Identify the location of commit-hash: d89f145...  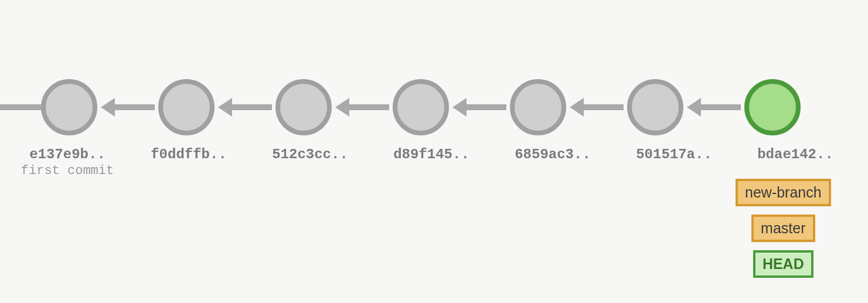
(431, 155).